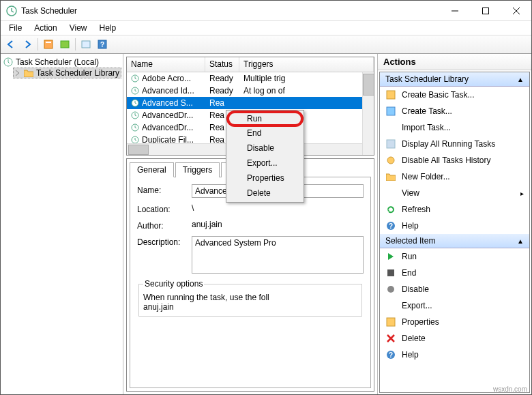  Describe the element at coordinates (67, 73) in the screenshot. I see `tree-library: Task Scheduler Library` at that location.